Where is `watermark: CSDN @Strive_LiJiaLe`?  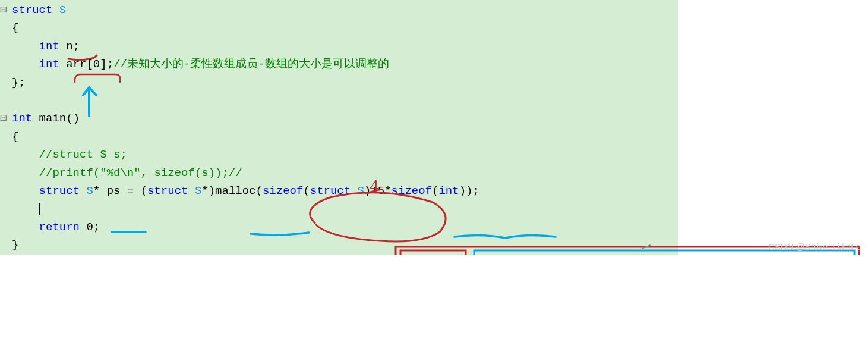
watermark: CSDN @Strive_LiJiaLe is located at coordinates (815, 246).